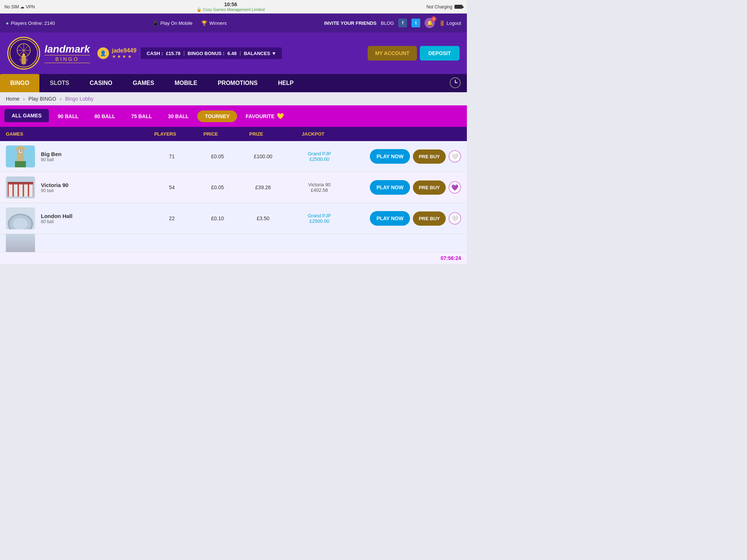  What do you see at coordinates (94, 160) in the screenshot?
I see `game-type: 90 ball` at bounding box center [94, 160].